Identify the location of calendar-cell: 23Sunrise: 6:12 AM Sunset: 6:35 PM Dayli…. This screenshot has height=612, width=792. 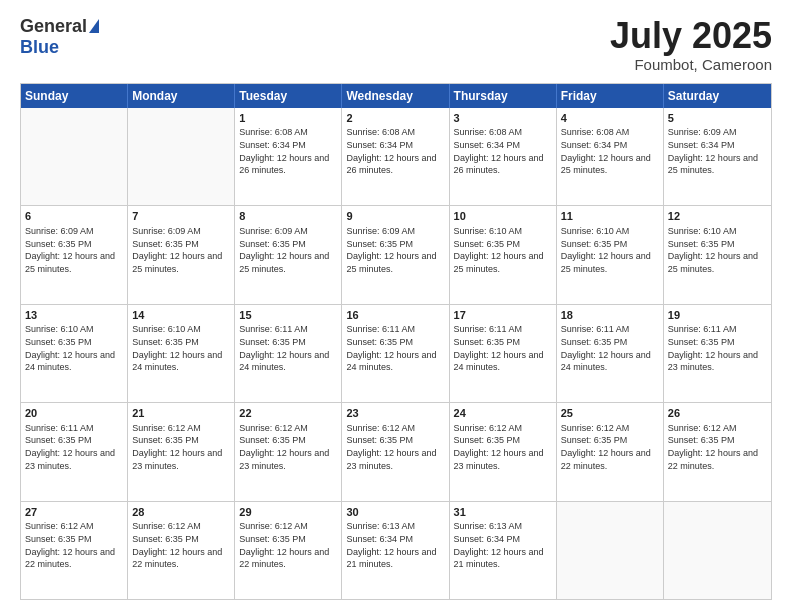
(396, 452).